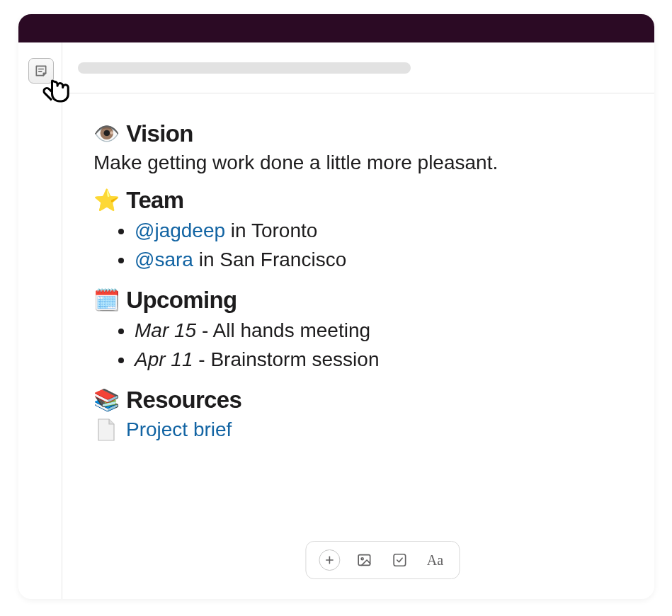 This screenshot has height=616, width=672. What do you see at coordinates (382, 560) in the screenshot?
I see `formatting-toolbar: Aa` at bounding box center [382, 560].